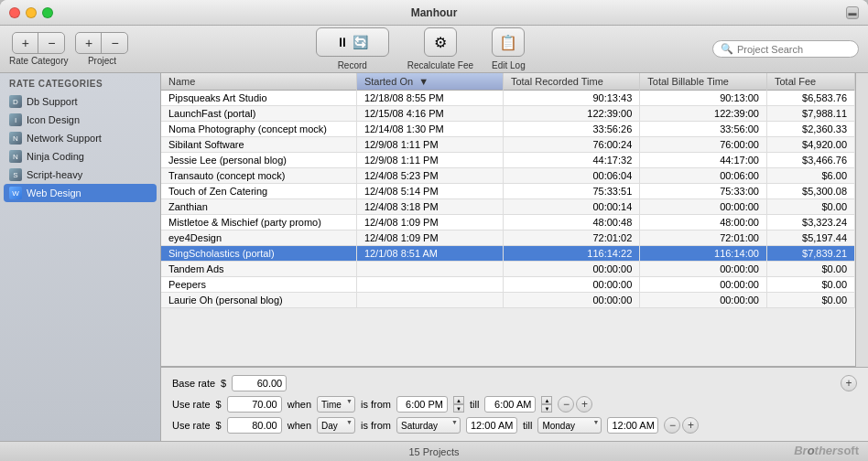  Describe the element at coordinates (786, 49) in the screenshot. I see `search-box: 🔍` at that location.